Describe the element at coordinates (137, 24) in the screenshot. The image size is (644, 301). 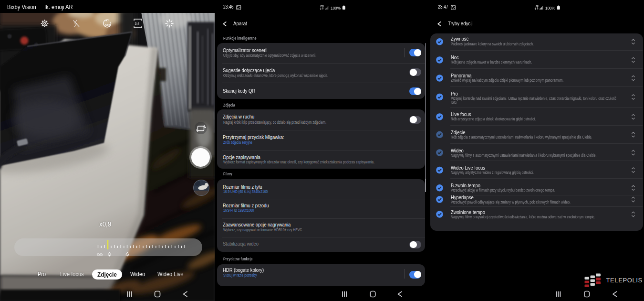
I see `svg-text: 3:4` at that location.